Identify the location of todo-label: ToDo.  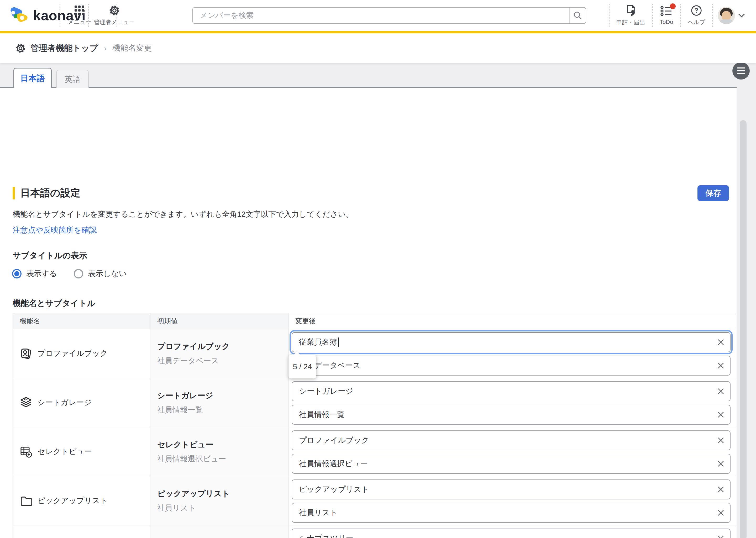
(667, 22).